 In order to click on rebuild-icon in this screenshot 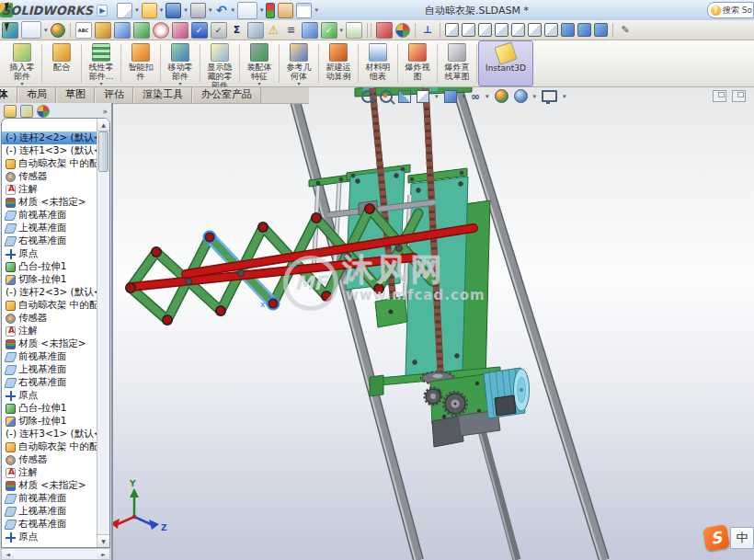, I will do `click(270, 11)`.